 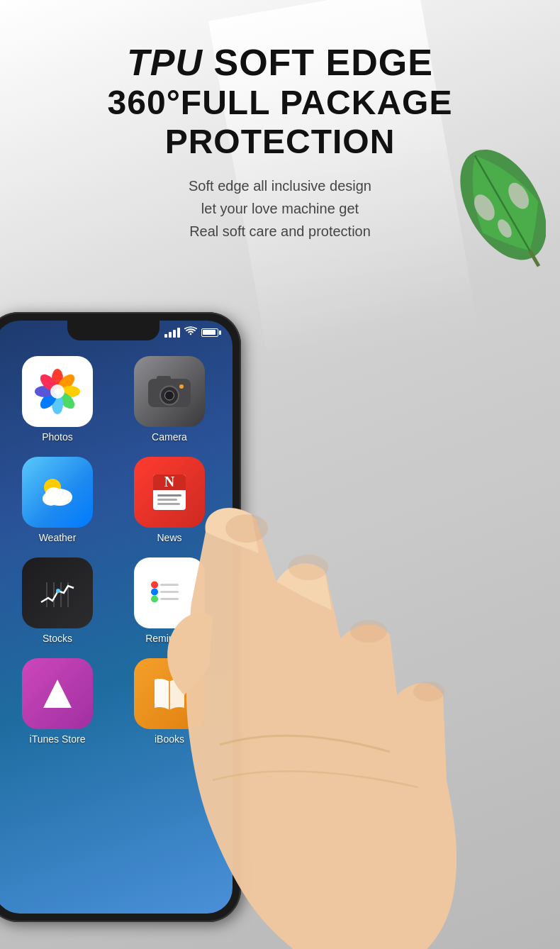 What do you see at coordinates (57, 392) in the screenshot?
I see `app-icon-photos` at bounding box center [57, 392].